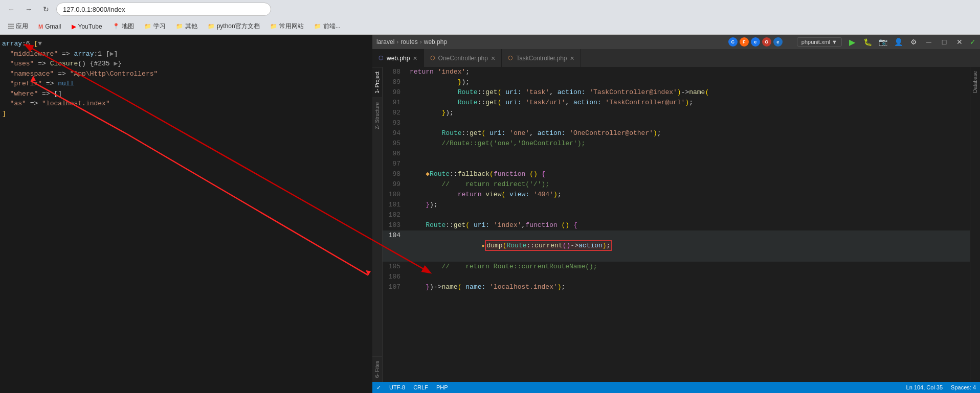 Image resolution: width=980 pixels, height=393 pixels. Describe the element at coordinates (490, 17) in the screenshot. I see `browser-chrome: ← → ↻ 应用 M Gmail ▶` at that location.